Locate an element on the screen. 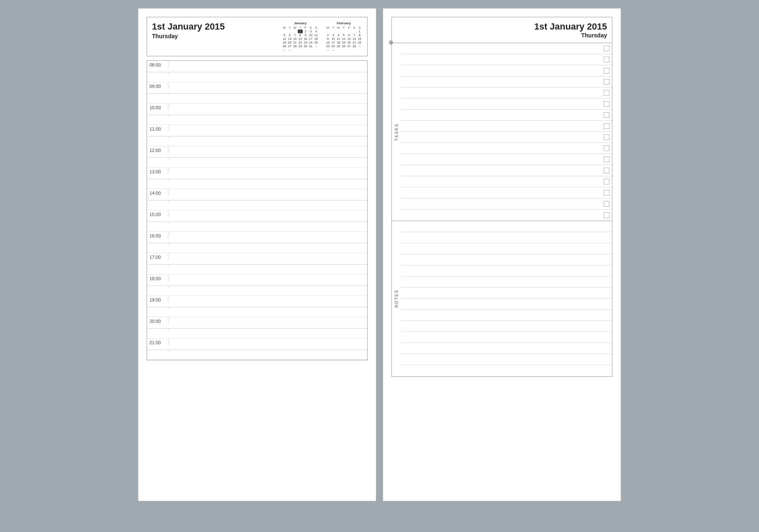 The height and width of the screenshot is (532, 759). feb-col-w: W is located at coordinates (338, 28).